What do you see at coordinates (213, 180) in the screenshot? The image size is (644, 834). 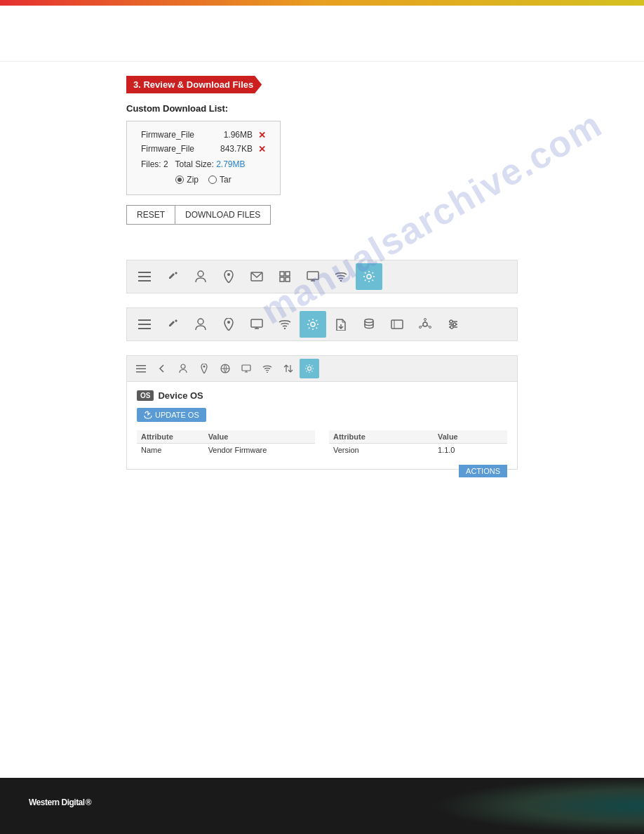 I see `tar-radio` at bounding box center [213, 180].